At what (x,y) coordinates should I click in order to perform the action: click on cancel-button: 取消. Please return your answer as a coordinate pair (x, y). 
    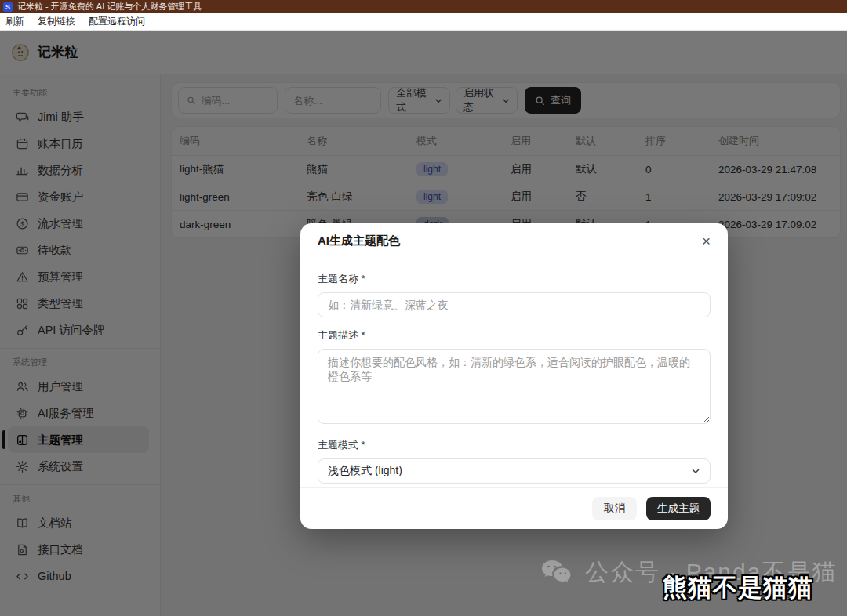
    Looking at the image, I should click on (615, 509).